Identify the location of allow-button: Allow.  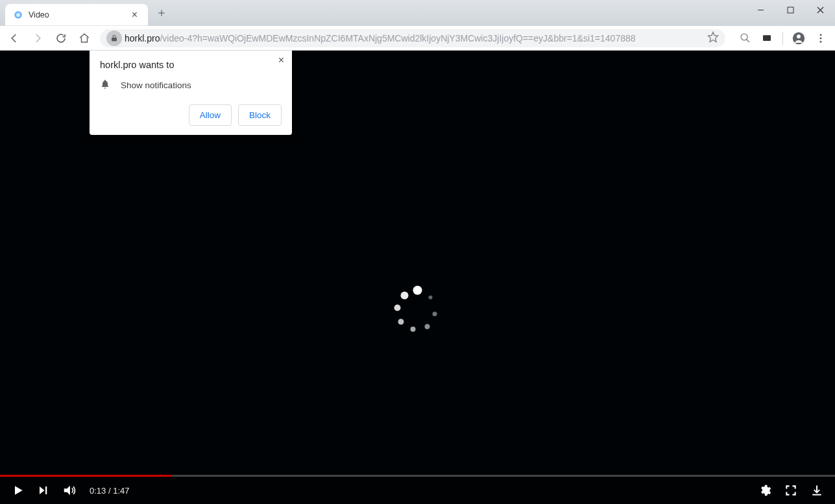
(210, 115).